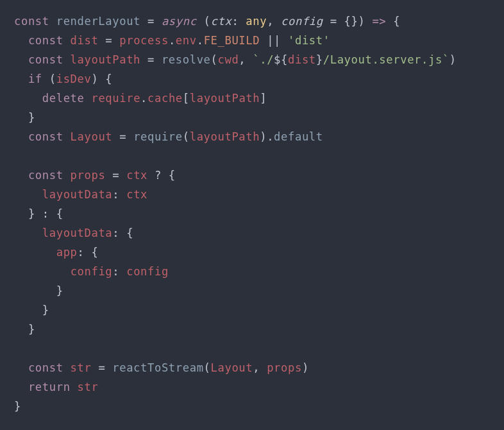 This screenshot has width=504, height=430. What do you see at coordinates (67, 98) in the screenshot?
I see `code-token: delete` at bounding box center [67, 98].